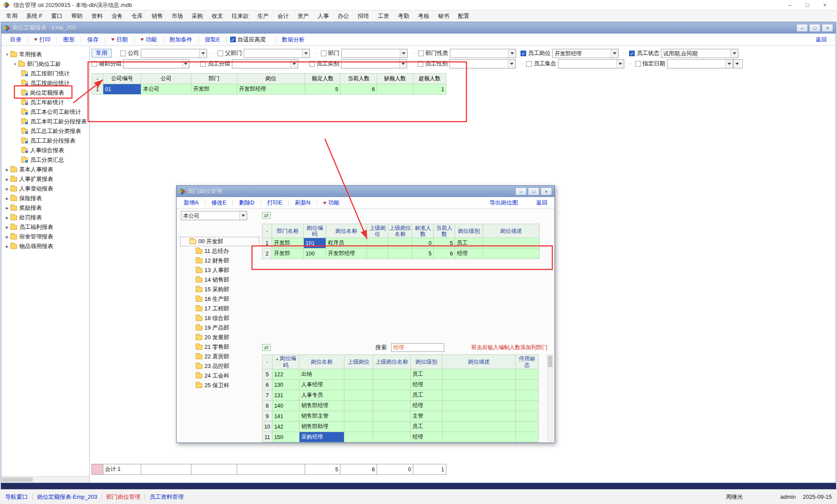  Describe the element at coordinates (404, 16) in the screenshot. I see `menu-item: 考勤` at that location.